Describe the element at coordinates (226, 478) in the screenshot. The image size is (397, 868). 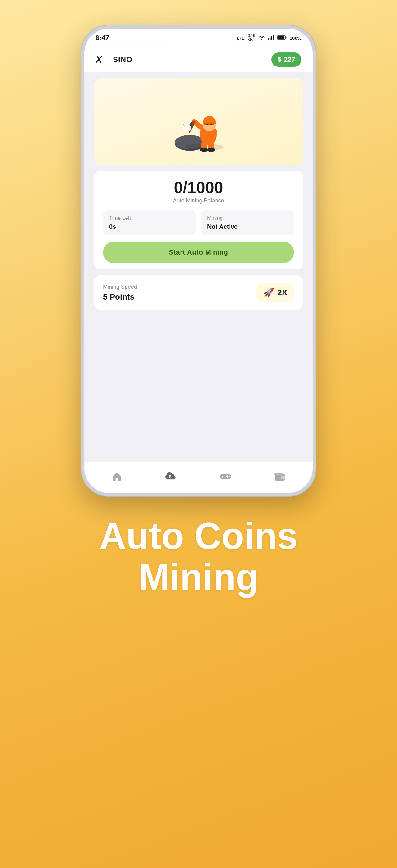
I see `nav-item-games` at that location.